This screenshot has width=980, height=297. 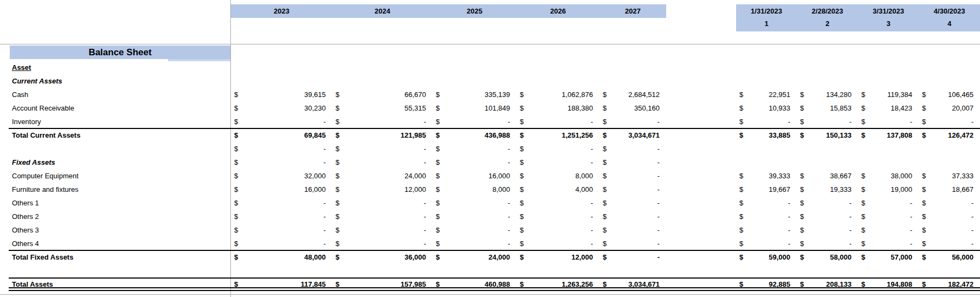 What do you see at coordinates (383, 244) in the screenshot?
I see `cell-others-4-2024: $-` at bounding box center [383, 244].